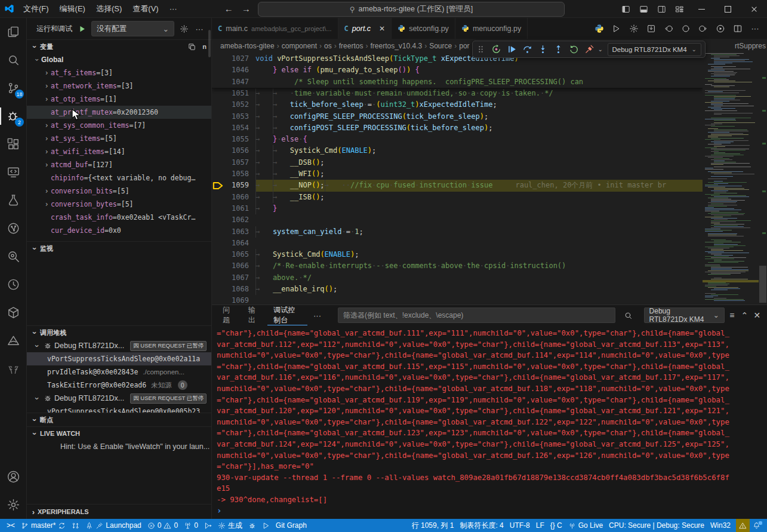 The width and height of the screenshot is (767, 532). Describe the element at coordinates (288, 315) in the screenshot. I see `tab-debug-console: 调试控制台` at that location.